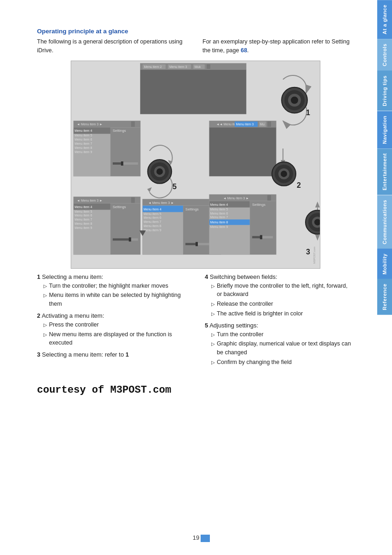  I want to click on step-5-bullet-2: Graphic display, numerical value or text…, so click(283, 348).